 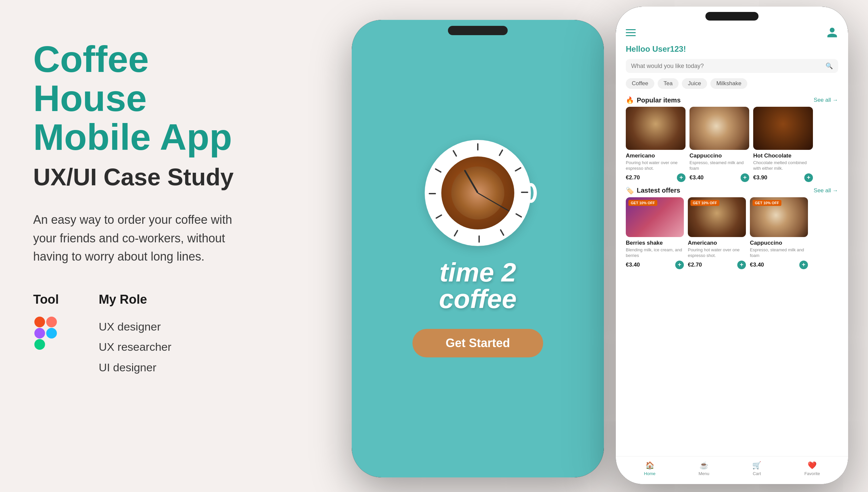 I want to click on see-all-popular: See all →, so click(x=826, y=100).